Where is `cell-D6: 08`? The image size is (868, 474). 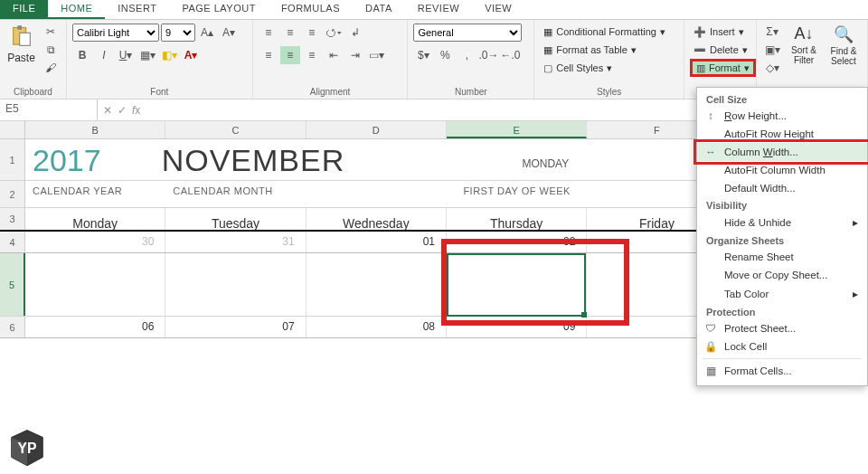
cell-D6: 08 is located at coordinates (376, 327).